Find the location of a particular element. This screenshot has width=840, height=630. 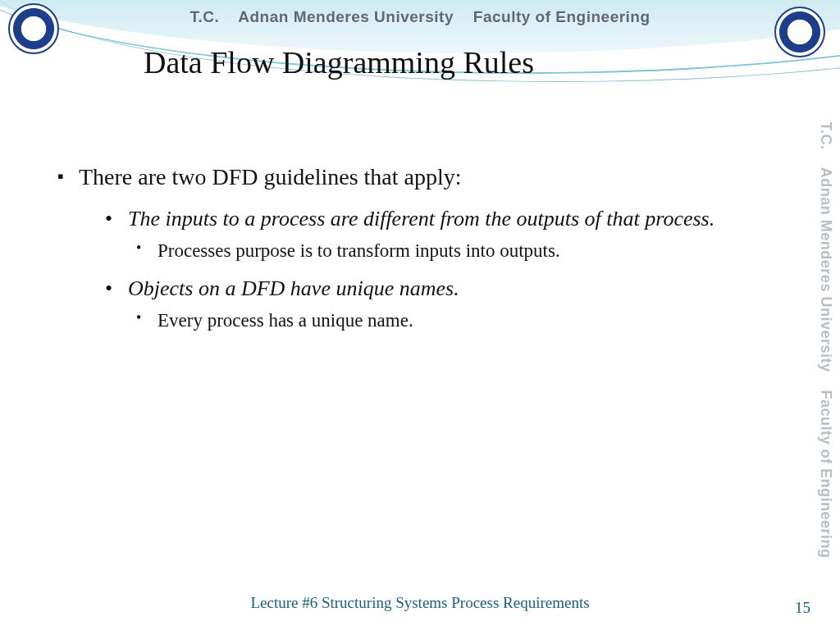

bullet-level1: There are two DFD guidelines that apply: is located at coordinates (420, 177).